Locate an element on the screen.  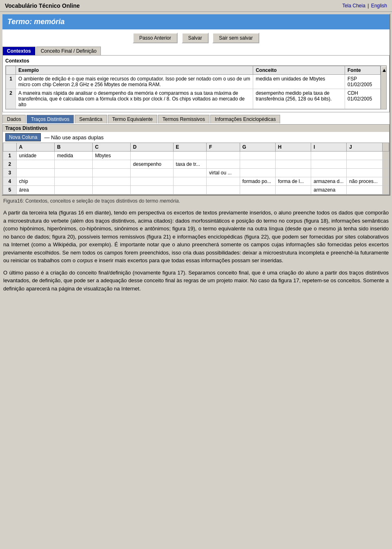
tracos-r4-j: não proces... is located at coordinates (364, 181).